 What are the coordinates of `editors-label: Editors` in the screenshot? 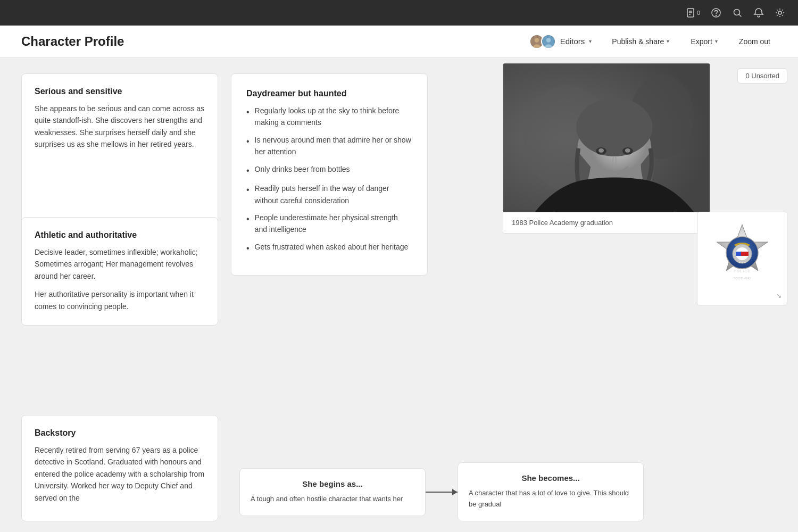 It's located at (572, 41).